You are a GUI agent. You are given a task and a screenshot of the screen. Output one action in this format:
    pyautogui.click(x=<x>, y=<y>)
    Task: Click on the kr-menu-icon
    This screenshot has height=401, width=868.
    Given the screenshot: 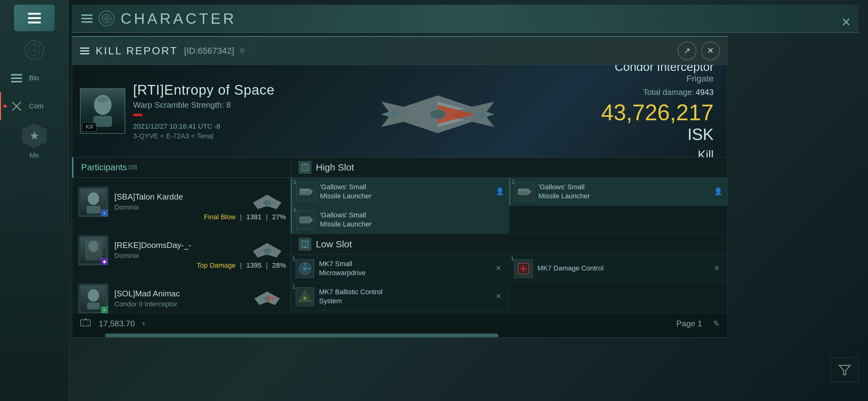 What is the action you would take?
    pyautogui.click(x=85, y=51)
    